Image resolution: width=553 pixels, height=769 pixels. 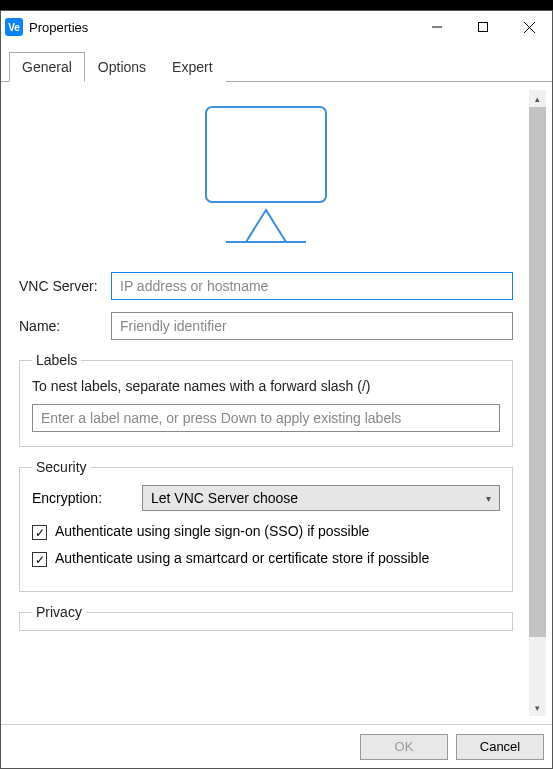 What do you see at coordinates (122, 67) in the screenshot?
I see `tab-options: Options` at bounding box center [122, 67].